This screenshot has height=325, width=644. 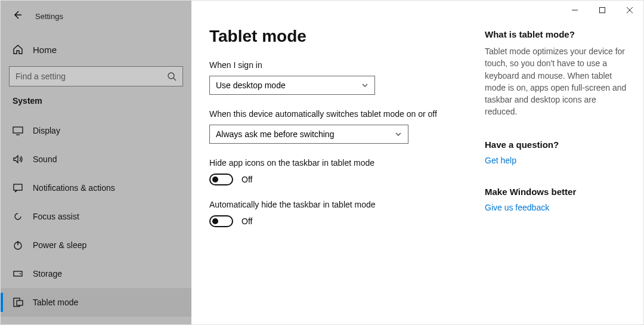 I want to click on auto-switch-value: Always ask me before switching, so click(x=275, y=134).